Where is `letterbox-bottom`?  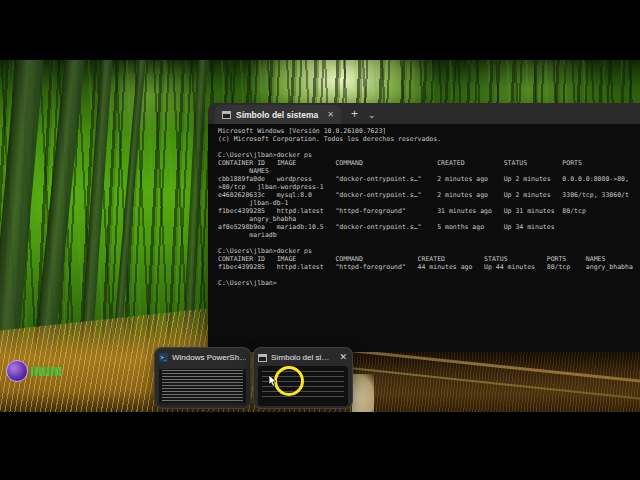 letterbox-bottom is located at coordinates (320, 446).